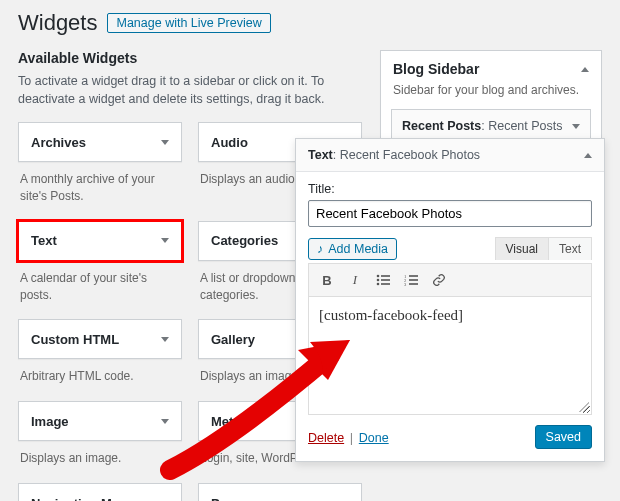  I want to click on placed-widget-title: Recent Posts, so click(525, 126).